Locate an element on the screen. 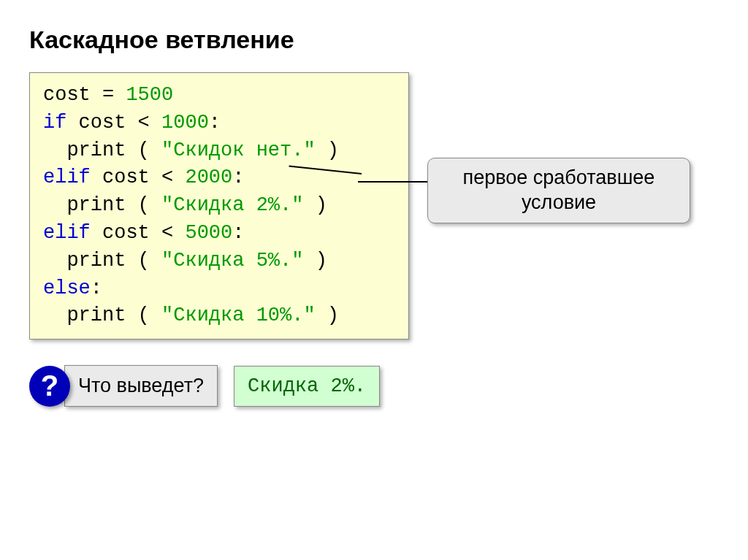 The image size is (748, 560). code-line: else: is located at coordinates (219, 289).